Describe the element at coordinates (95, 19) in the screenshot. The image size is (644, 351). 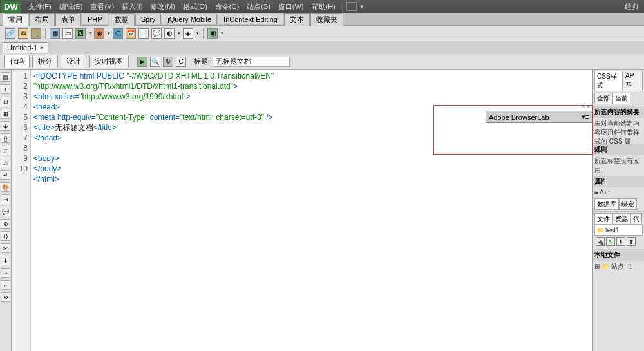
I see `tab-php: PHP` at that location.